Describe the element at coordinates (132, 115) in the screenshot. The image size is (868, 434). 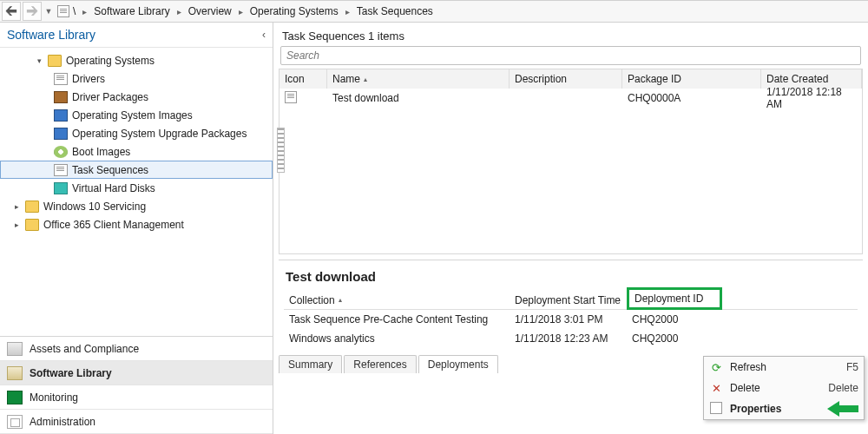
I see `tree-label: Operating System Images` at that location.